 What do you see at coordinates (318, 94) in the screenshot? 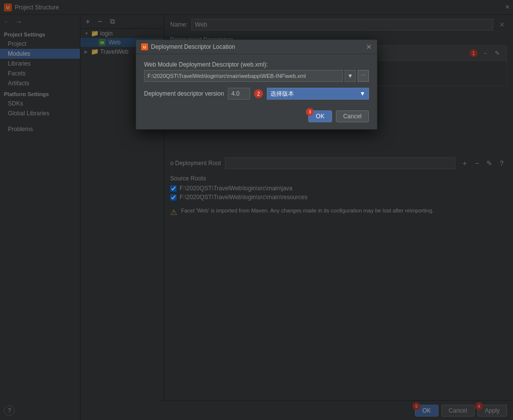
I see `modal-version-select: 选择版本 ▼` at bounding box center [318, 94].